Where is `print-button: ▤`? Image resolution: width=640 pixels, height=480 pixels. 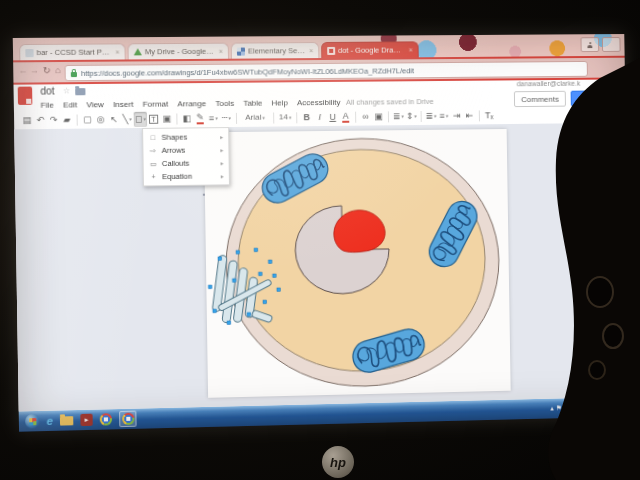 print-button: ▤ is located at coordinates (27, 120).